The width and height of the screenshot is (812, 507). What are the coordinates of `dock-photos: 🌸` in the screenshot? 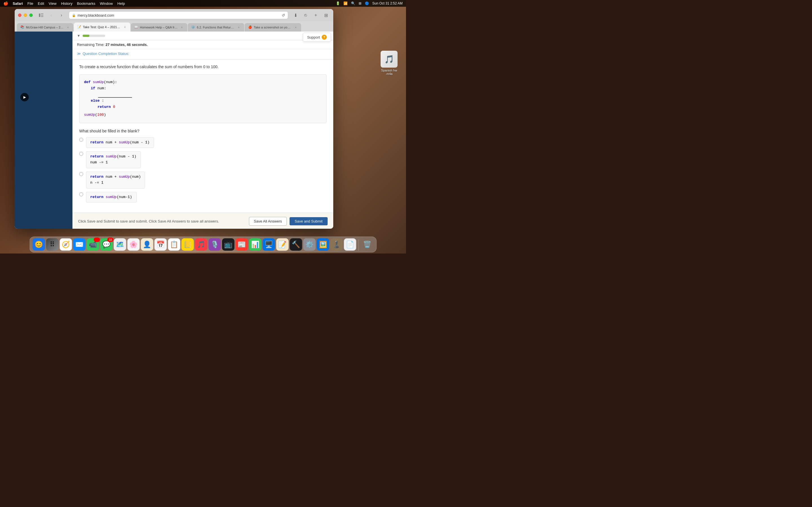 It's located at (134, 245).